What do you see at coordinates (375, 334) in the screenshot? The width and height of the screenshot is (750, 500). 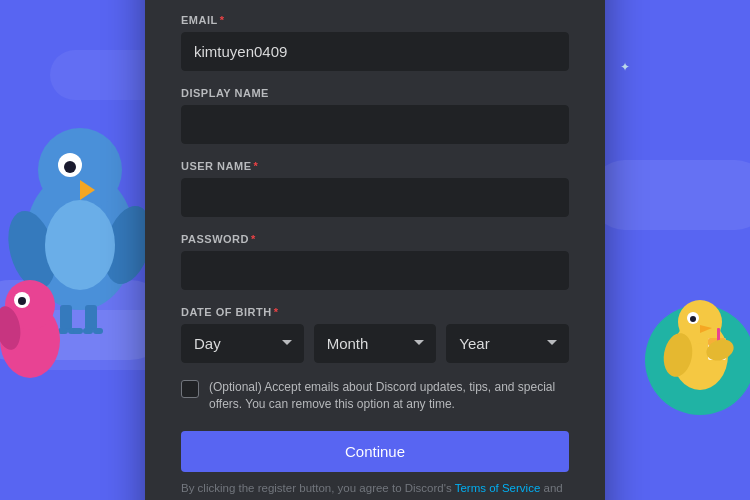 I see `dob-field-group: DATE OF BIRTH* Day1234567891011121314151…` at bounding box center [375, 334].